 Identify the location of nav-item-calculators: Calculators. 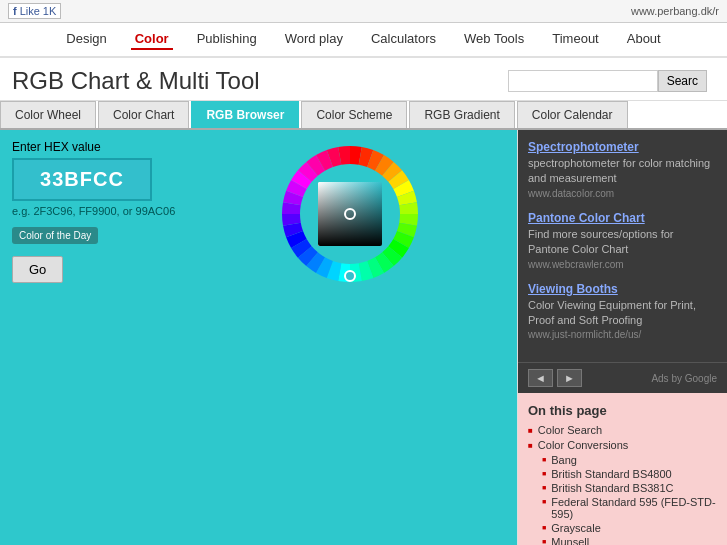
(404, 40).